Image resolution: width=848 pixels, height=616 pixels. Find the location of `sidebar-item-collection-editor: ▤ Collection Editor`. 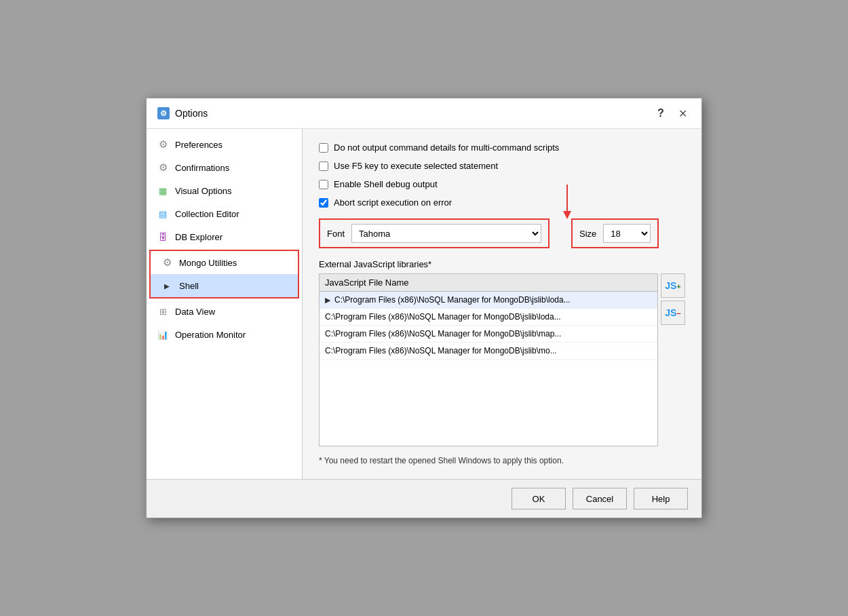

sidebar-item-collection-editor: ▤ Collection Editor is located at coordinates (224, 214).